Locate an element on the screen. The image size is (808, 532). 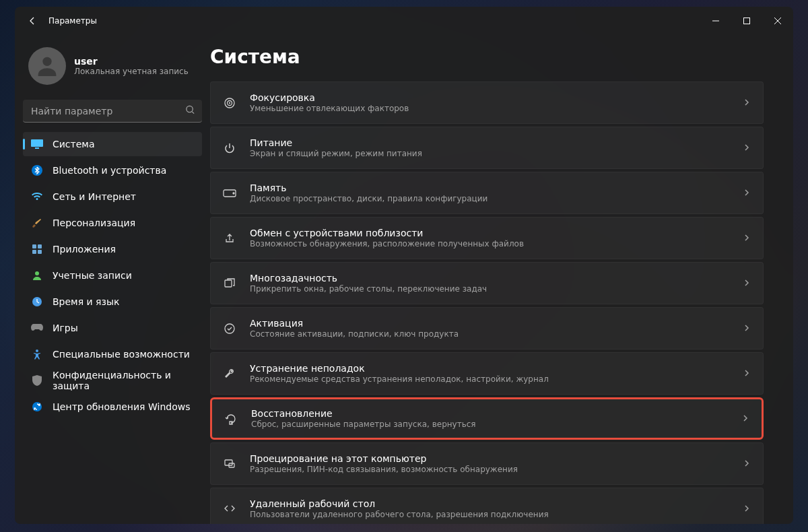
card-title: Обмен с устройствами поблизости is located at coordinates (490, 233).